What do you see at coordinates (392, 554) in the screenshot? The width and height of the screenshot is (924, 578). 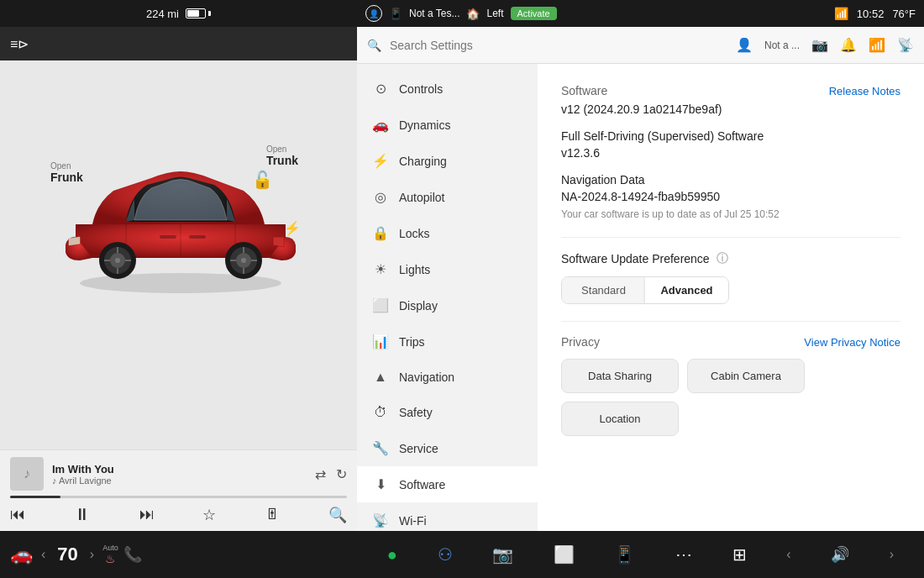 I see `spotify-icon: ●` at bounding box center [392, 554].